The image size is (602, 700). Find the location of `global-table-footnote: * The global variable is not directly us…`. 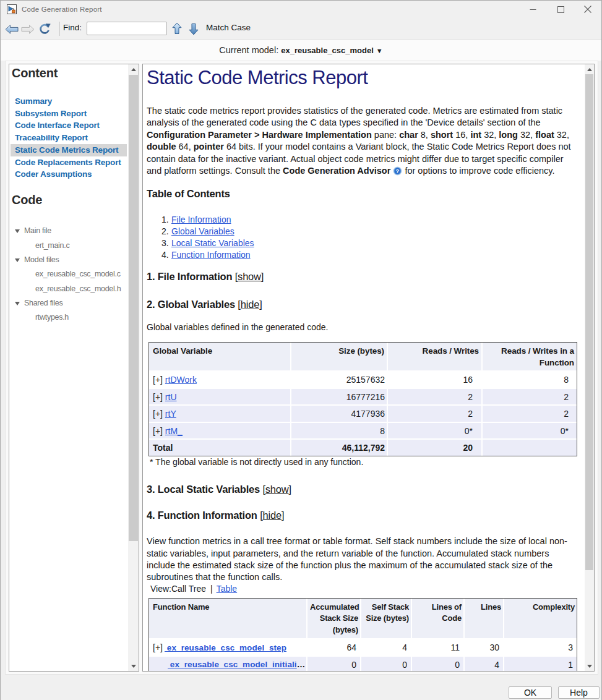

global-table-footnote: * The global variable is not directly us… is located at coordinates (368, 462).